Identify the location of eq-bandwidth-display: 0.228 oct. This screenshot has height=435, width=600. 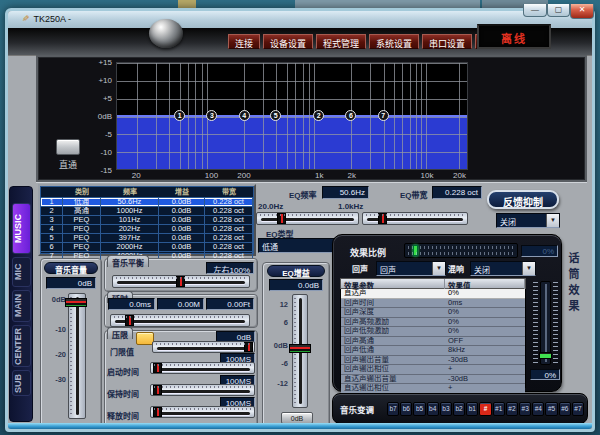
(457, 192).